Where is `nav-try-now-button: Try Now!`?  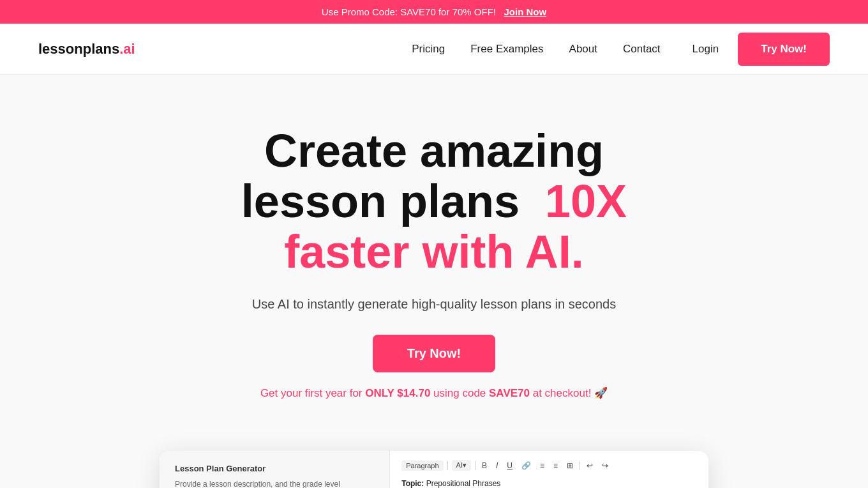 nav-try-now-button: Try Now! is located at coordinates (784, 49).